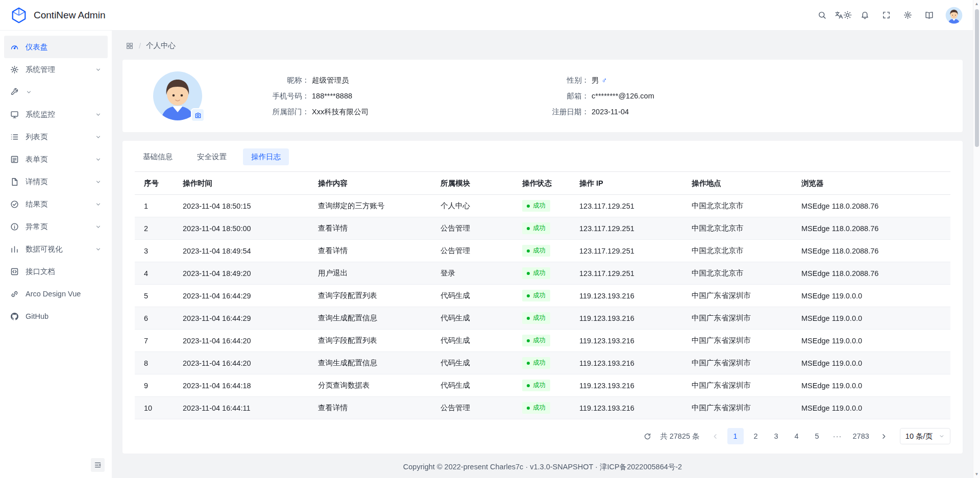 This screenshot has height=478, width=980. Describe the element at coordinates (976, 239) in the screenshot. I see `page-scrollbar: ▲ ▼` at that location.